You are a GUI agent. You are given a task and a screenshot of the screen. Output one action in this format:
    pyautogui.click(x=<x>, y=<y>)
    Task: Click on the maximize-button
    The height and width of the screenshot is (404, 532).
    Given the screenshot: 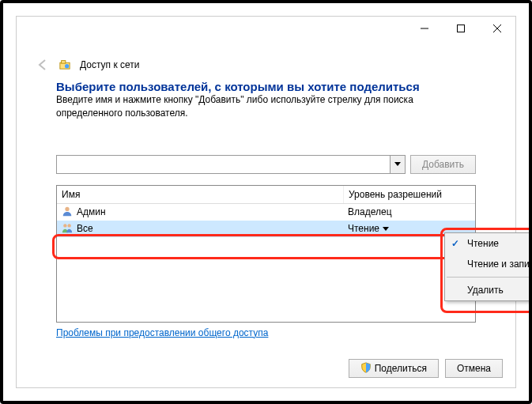 What is the action you would take?
    pyautogui.click(x=461, y=28)
    